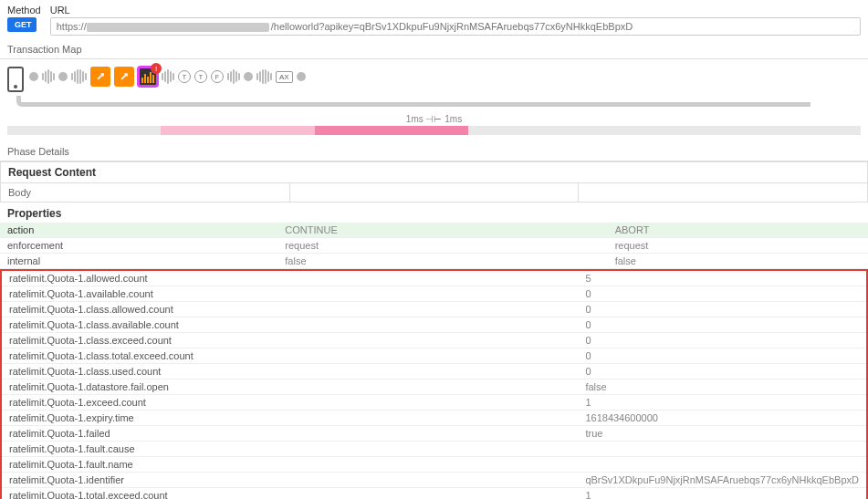 The height and width of the screenshot is (499, 868). What do you see at coordinates (434, 119) in the screenshot?
I see `timeline-label: 1ms ⊣⊢ 1ms` at bounding box center [434, 119].